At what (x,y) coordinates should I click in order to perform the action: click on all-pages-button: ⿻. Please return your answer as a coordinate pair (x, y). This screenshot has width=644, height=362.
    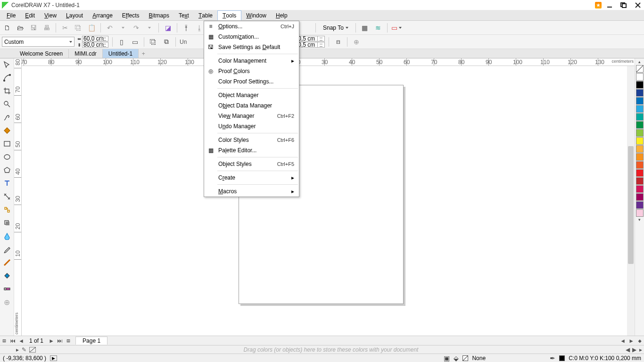
    Looking at the image, I should click on (153, 42).